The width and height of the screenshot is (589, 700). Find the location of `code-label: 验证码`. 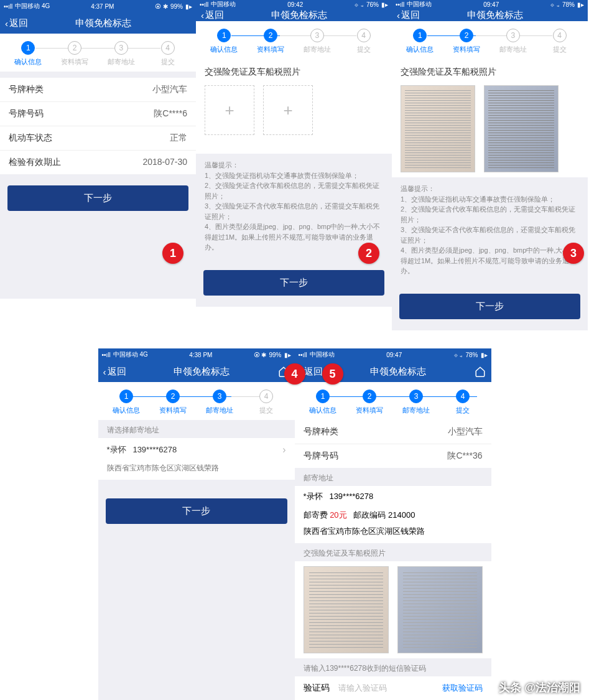

code-label: 验证码 is located at coordinates (317, 688).